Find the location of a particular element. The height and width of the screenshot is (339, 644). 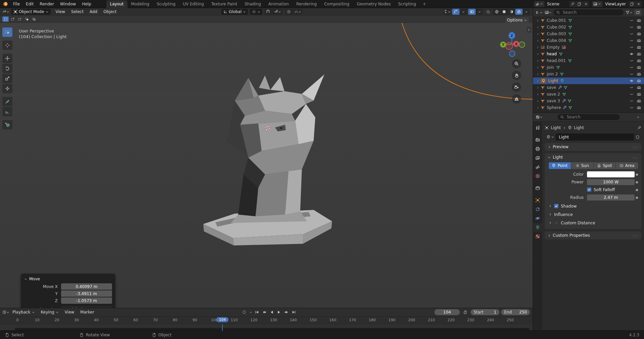

outliner-item-save: save is located at coordinates (588, 88).